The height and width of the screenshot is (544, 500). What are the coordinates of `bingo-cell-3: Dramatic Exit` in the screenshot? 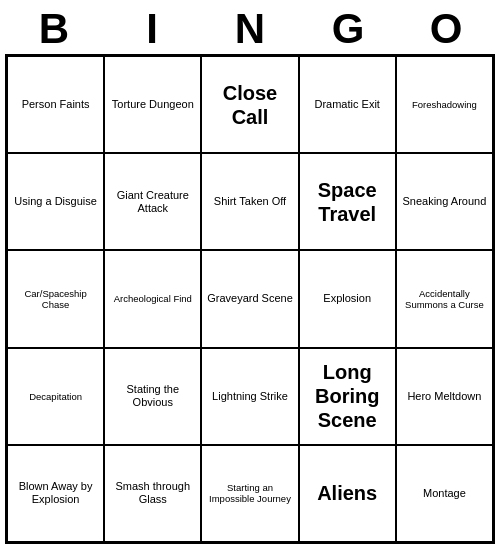 It's located at (348, 104).